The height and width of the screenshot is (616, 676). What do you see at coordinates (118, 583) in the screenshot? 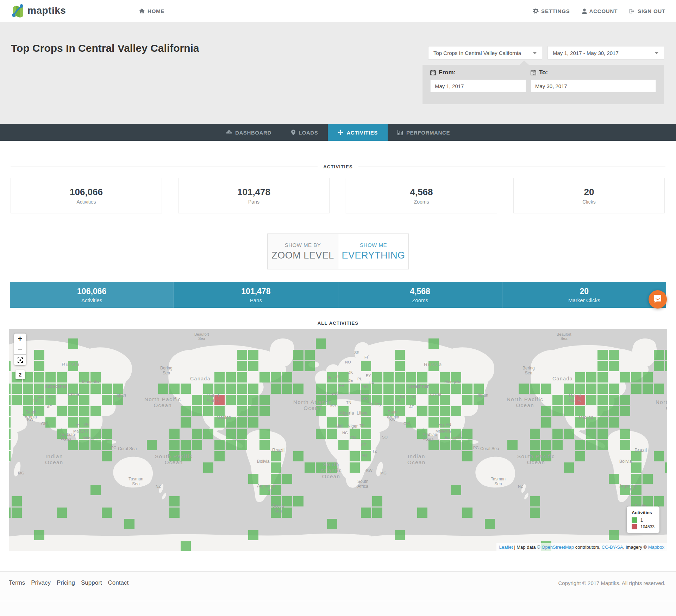
I see `footer-link-contact: Contact` at bounding box center [118, 583].